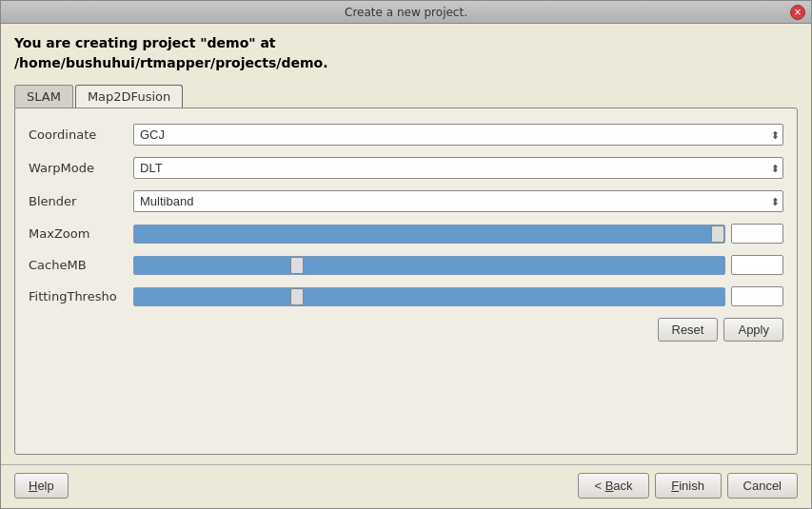  I want to click on maxzoom-row: MaxZoom 21, so click(406, 234).